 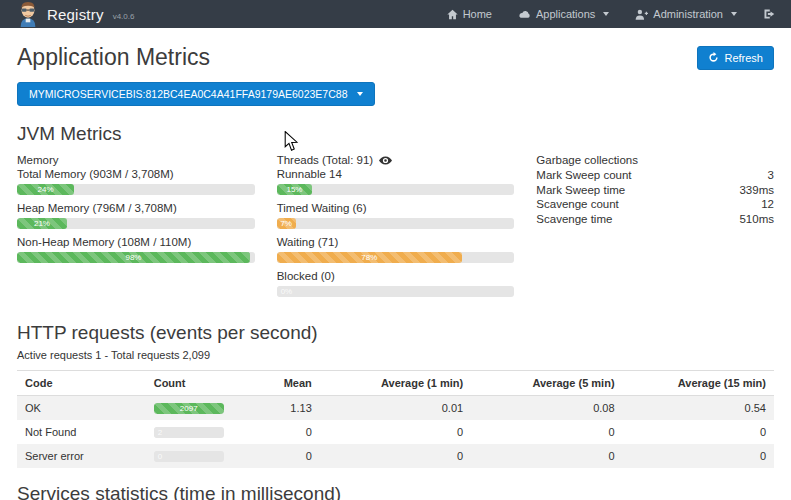 I want to click on threads-metric-waiting: Waiting (71) 78%, so click(x=396, y=250).